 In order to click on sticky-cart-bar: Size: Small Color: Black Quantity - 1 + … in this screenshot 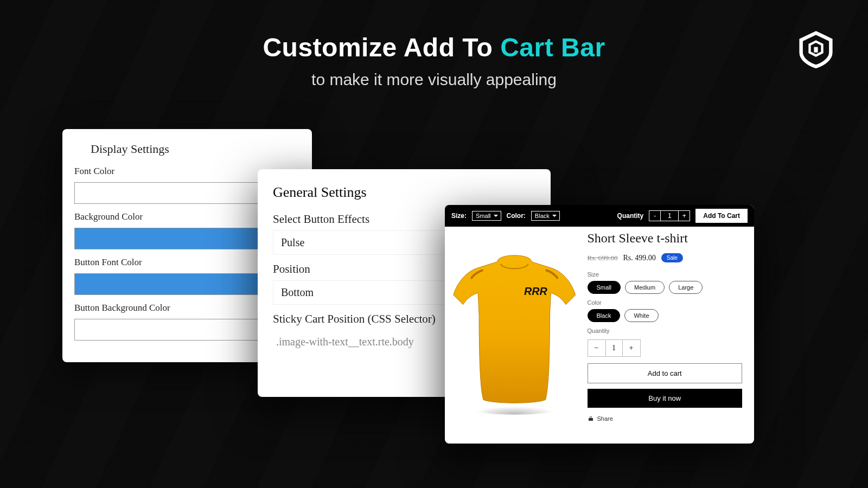, I will do `click(599, 216)`.